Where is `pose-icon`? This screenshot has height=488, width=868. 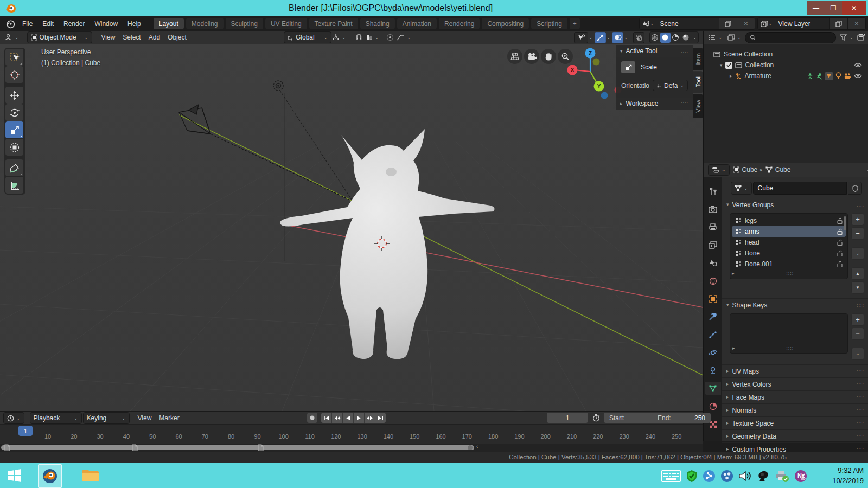 pose-icon is located at coordinates (810, 76).